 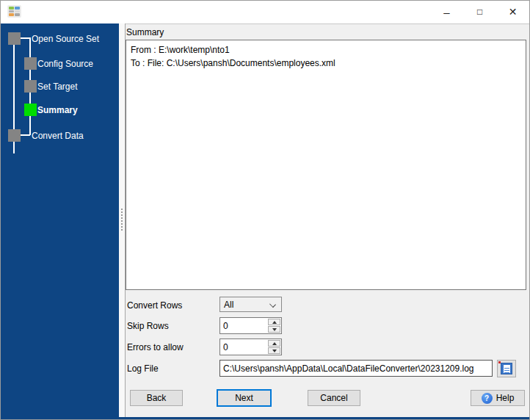 What do you see at coordinates (31, 110) in the screenshot?
I see `step-marker-summary-active` at bounding box center [31, 110].